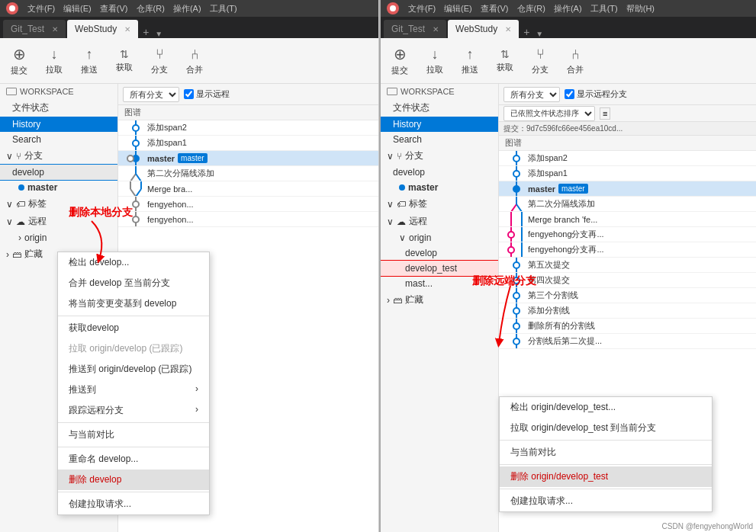 The height and width of the screenshot is (532, 756). Describe the element at coordinates (526, 32) in the screenshot. I see `tab-add-right: +` at that location.